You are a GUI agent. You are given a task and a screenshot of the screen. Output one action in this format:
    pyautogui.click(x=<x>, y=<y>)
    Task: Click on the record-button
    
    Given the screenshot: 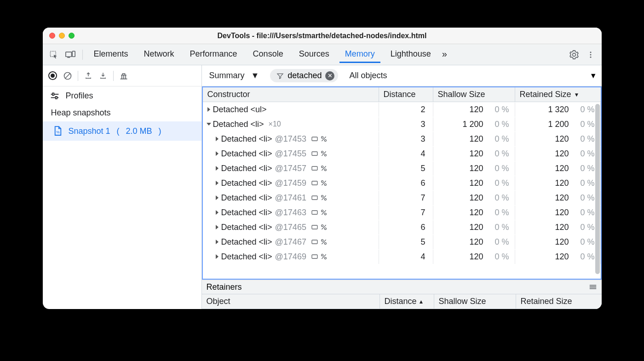 What is the action you would take?
    pyautogui.click(x=53, y=76)
    